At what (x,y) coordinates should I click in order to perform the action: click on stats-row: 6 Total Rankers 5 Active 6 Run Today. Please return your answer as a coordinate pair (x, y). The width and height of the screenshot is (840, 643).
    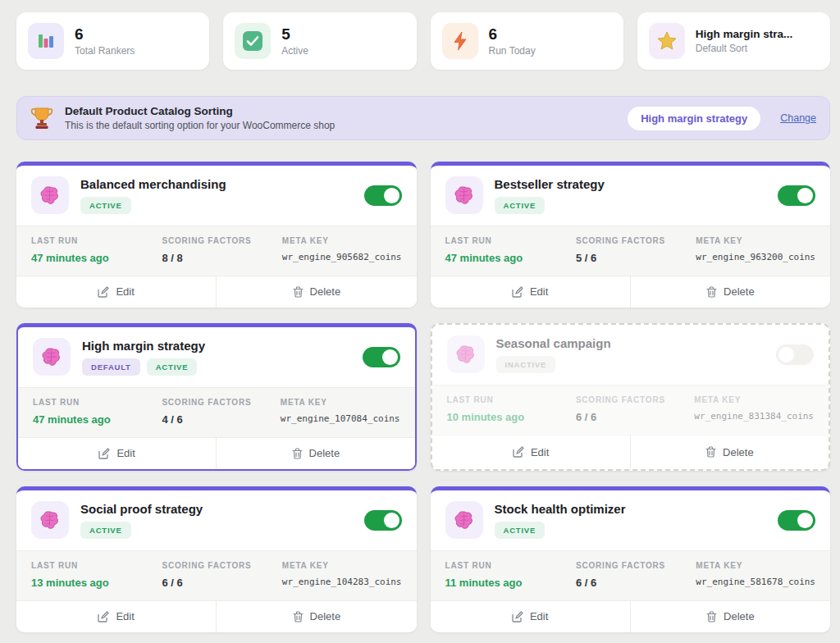
    Looking at the image, I should click on (423, 41).